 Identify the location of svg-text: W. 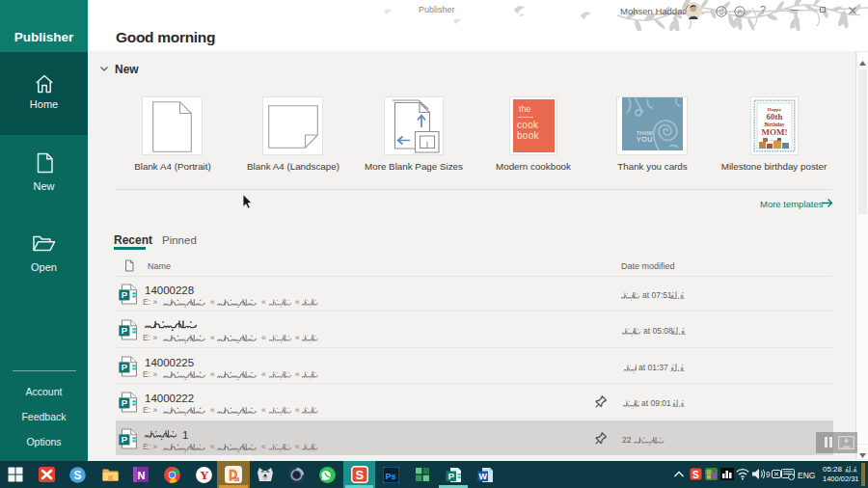
(484, 476).